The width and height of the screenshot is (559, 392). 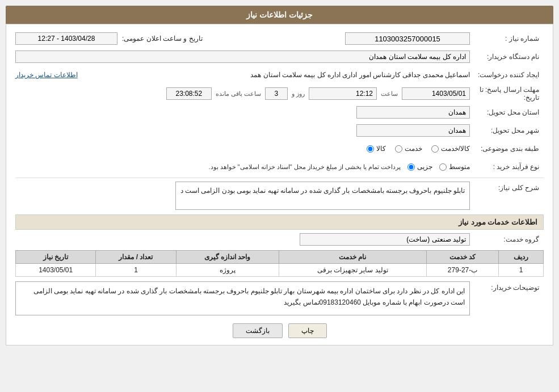 What do you see at coordinates (409, 149) in the screenshot?
I see `category-khadamat-option: خدمت` at bounding box center [409, 149].